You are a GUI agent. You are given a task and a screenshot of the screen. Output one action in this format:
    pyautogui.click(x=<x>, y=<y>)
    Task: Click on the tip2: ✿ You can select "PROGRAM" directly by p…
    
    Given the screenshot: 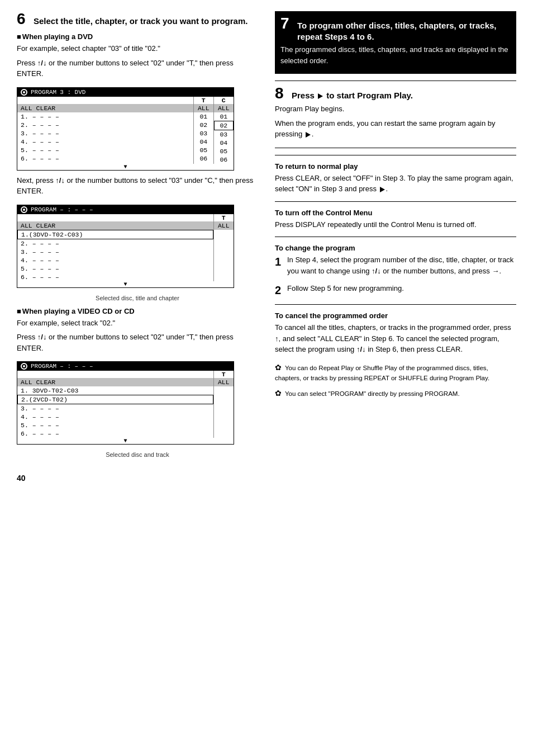 What is the action you would take?
    pyautogui.click(x=396, y=394)
    